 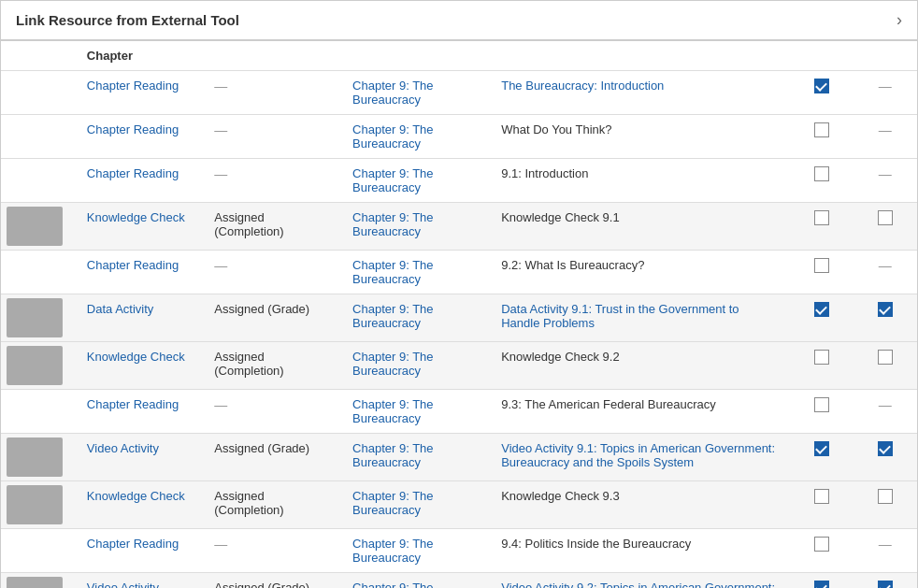 What do you see at coordinates (899, 21) in the screenshot?
I see `expand-arrow: ›` at bounding box center [899, 21].